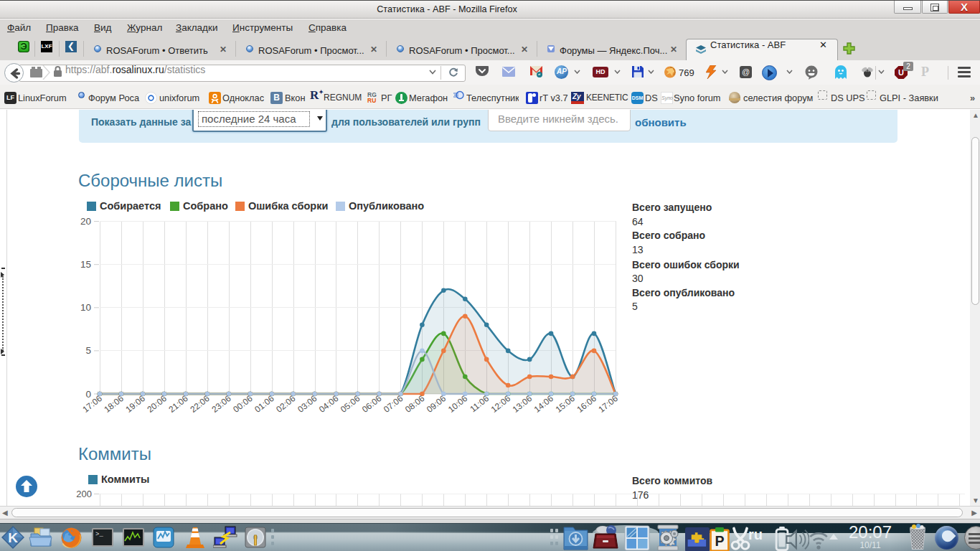 This screenshot has width=980, height=551. Describe the element at coordinates (115, 404) in the screenshot. I see `svg-text: 18:06` at that location.